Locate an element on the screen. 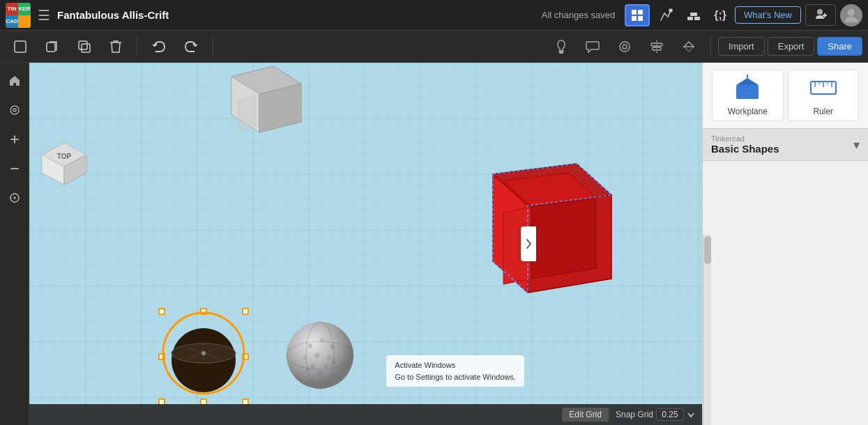  toolbar2-right-tools: Import Export Share is located at coordinates (705, 47).